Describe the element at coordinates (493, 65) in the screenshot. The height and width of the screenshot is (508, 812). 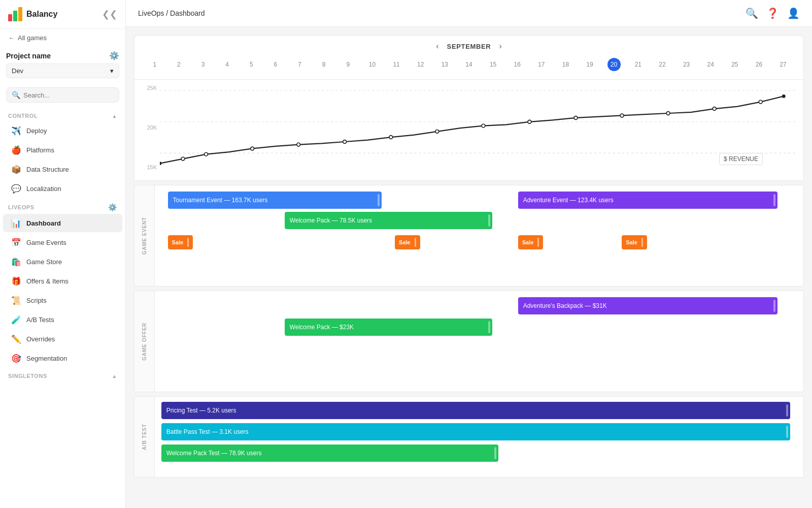
I see `date-cell-15: 15` at that location.